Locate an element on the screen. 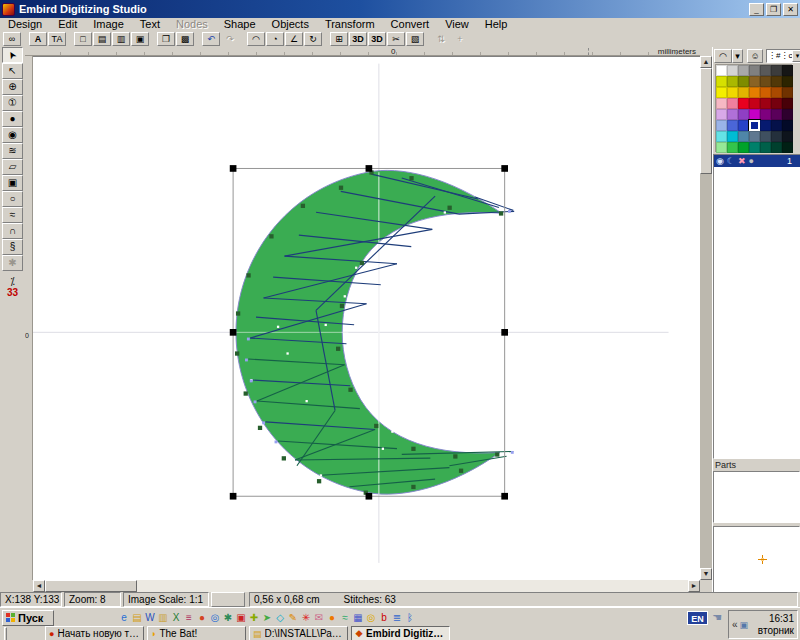 This screenshot has width=800, height=640. quicklaunch-icon-10: ▣ is located at coordinates (241, 618).